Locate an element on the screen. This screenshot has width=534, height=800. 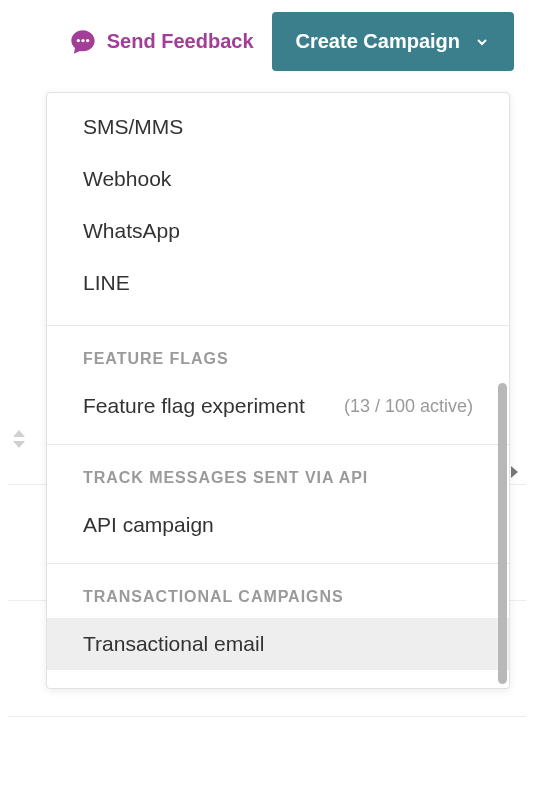
menu-item-api-campaign: API campaign is located at coordinates (278, 525).